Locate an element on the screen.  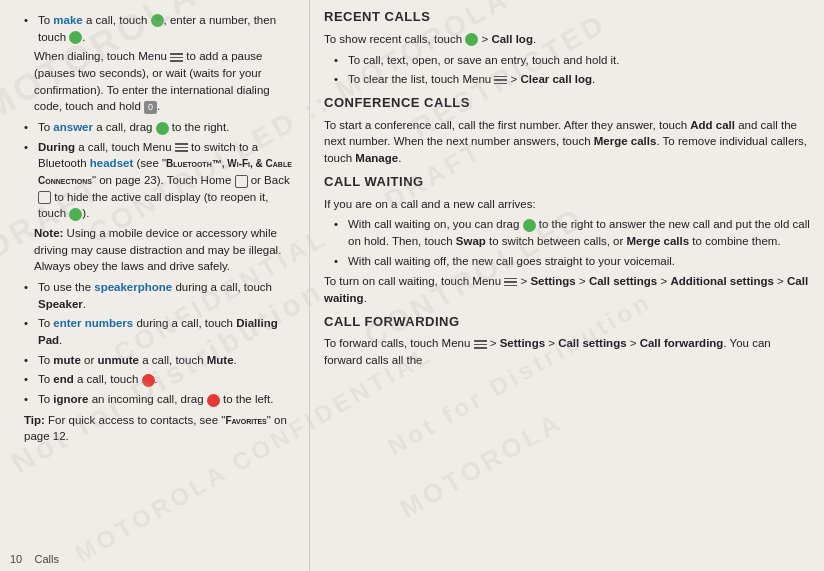
item-text: With call waiting on, you can drag to th… is located at coordinates (580, 232).